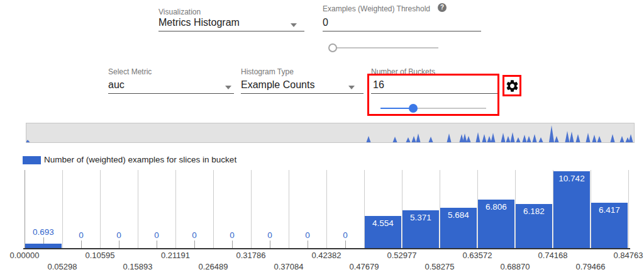 This screenshot has width=644, height=272. I want to click on x-tick-label: 0.52977, so click(402, 256).